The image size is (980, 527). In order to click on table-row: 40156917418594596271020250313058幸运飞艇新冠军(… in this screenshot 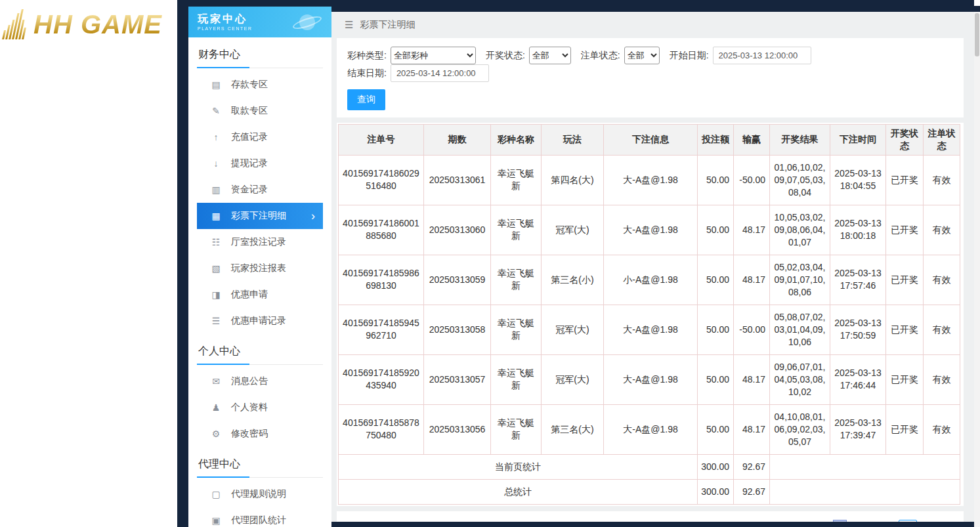, I will do `click(650, 329)`.